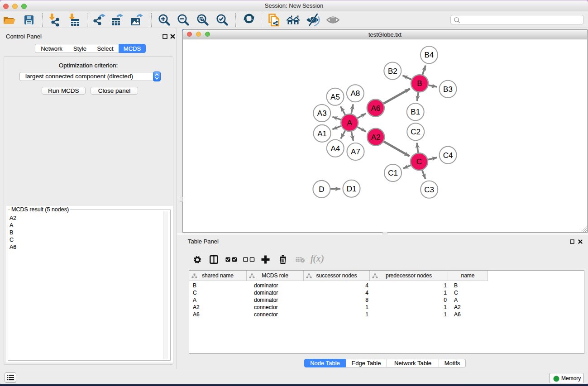 The image size is (588, 386). I want to click on svg-text: A, so click(350, 123).